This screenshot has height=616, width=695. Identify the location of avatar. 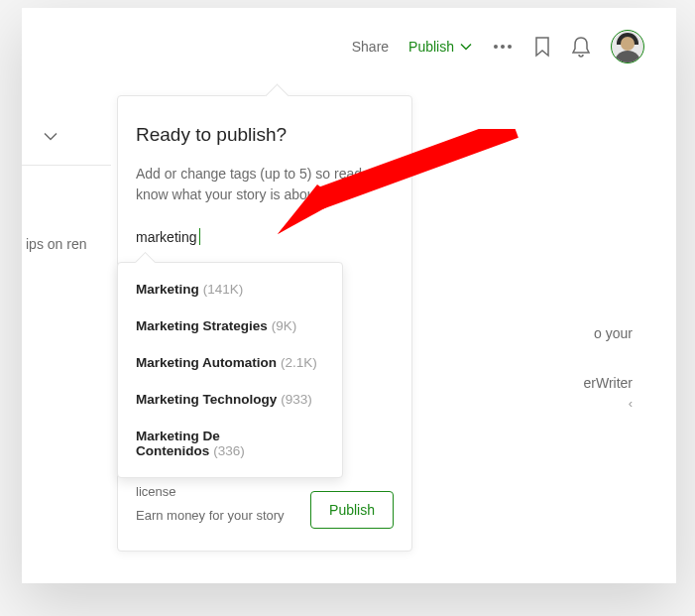
(628, 47).